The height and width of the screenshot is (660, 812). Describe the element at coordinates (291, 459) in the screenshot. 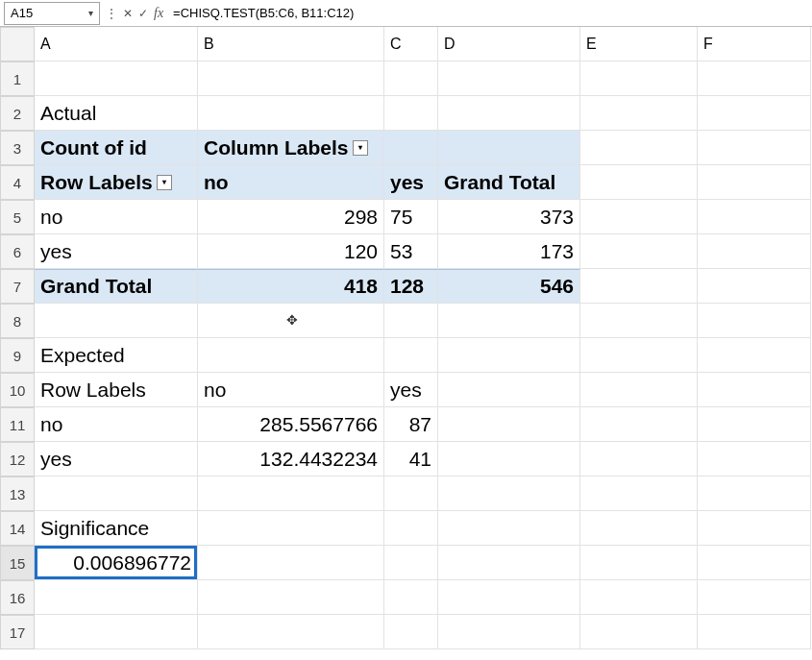

I see `cell-B12: 132.4432234` at that location.